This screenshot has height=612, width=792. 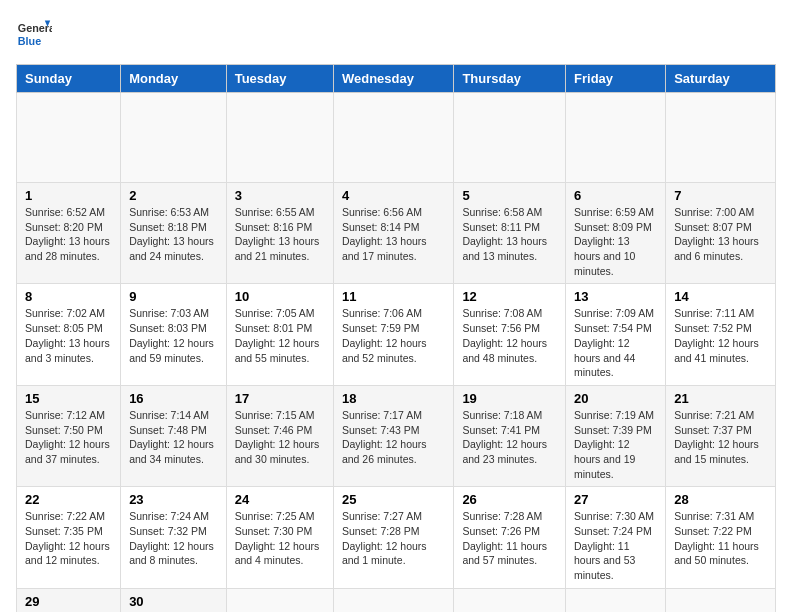 What do you see at coordinates (616, 196) in the screenshot?
I see `day-number: 6` at bounding box center [616, 196].